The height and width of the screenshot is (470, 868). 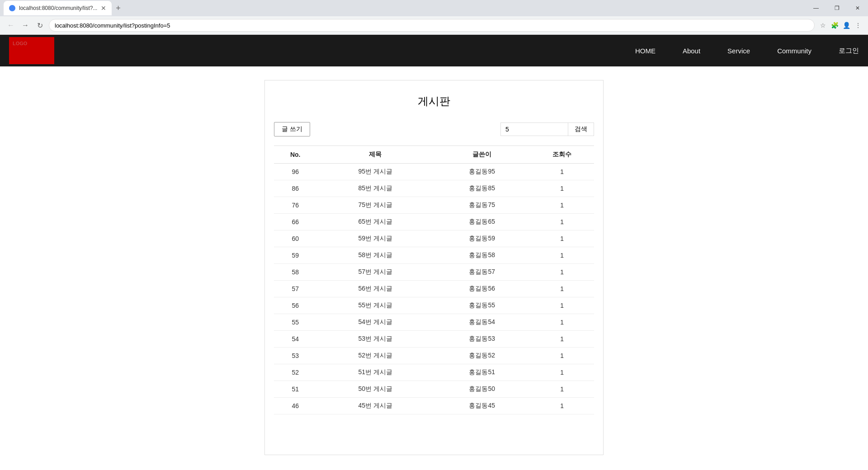 What do you see at coordinates (295, 372) in the screenshot?
I see `cell-no: 52` at bounding box center [295, 372].